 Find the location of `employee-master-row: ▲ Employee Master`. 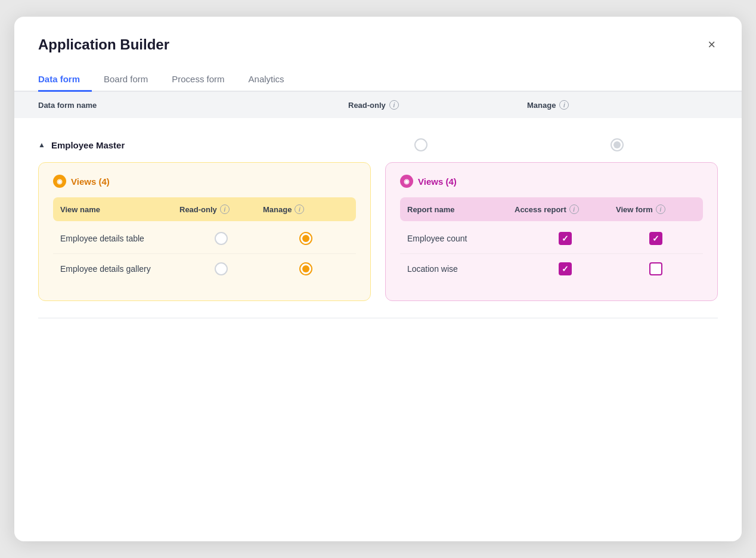

employee-master-row: ▲ Employee Master is located at coordinates (378, 147).